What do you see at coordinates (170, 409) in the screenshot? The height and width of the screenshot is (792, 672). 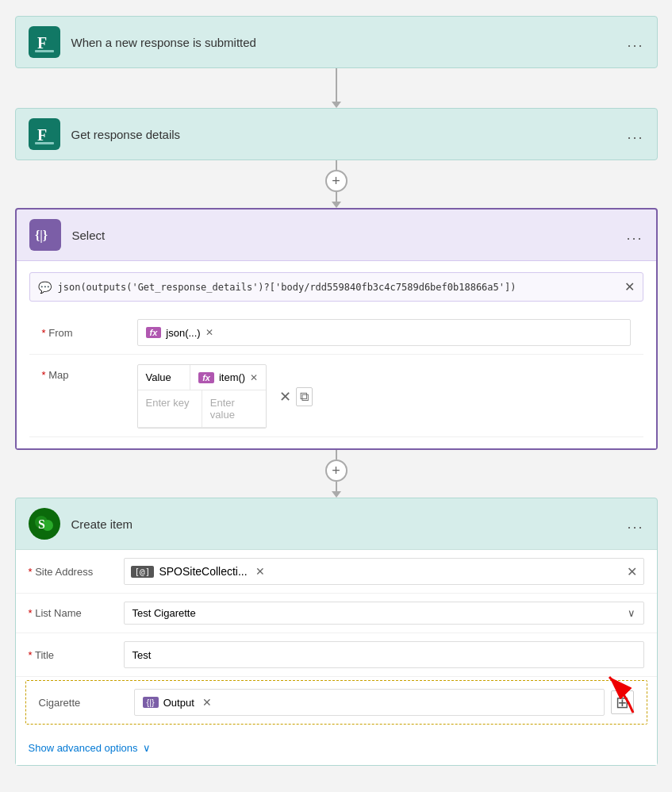 I see `map-key-input: Enter key` at bounding box center [170, 409].